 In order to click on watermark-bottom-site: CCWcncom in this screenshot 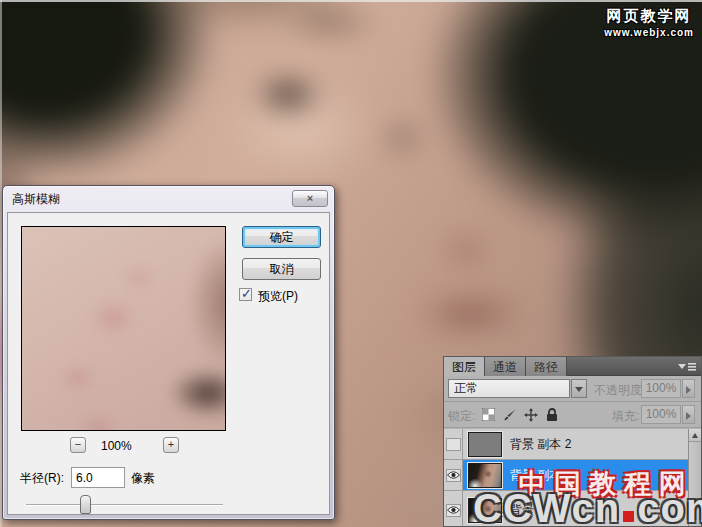, I will do `click(588, 506)`.